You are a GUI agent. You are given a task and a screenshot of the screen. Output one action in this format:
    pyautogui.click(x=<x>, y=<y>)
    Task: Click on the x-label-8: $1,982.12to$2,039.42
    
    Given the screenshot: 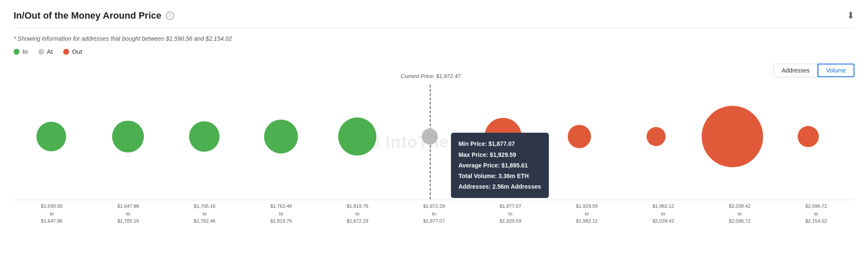 What is the action you would take?
    pyautogui.click(x=663, y=212)
    